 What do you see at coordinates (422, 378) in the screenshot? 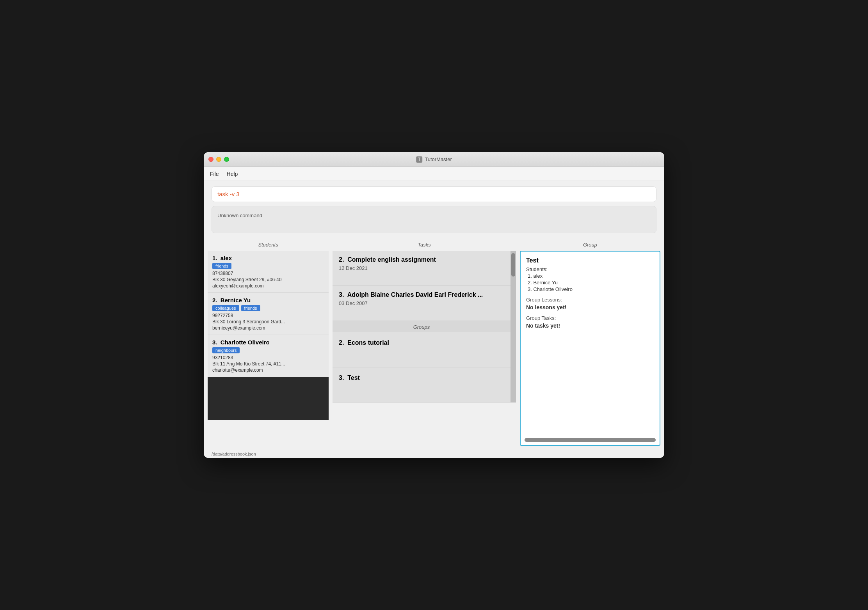
I see `group-name: 3. Test` at bounding box center [422, 378].